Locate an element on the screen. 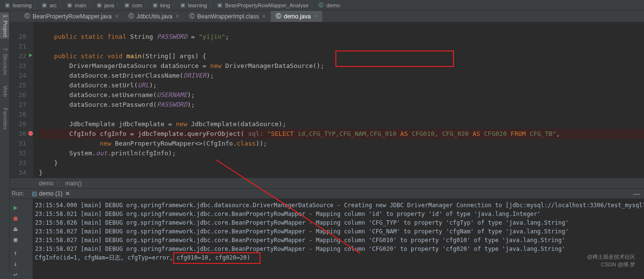 The image size is (644, 279). crumb-item: king is located at coordinates (165, 5).